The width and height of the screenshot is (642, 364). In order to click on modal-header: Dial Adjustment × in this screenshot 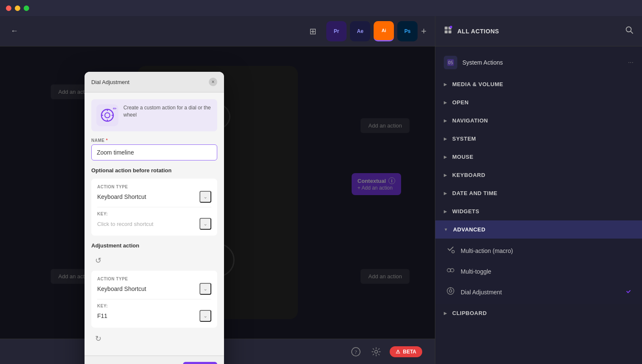, I will do `click(154, 82)`.